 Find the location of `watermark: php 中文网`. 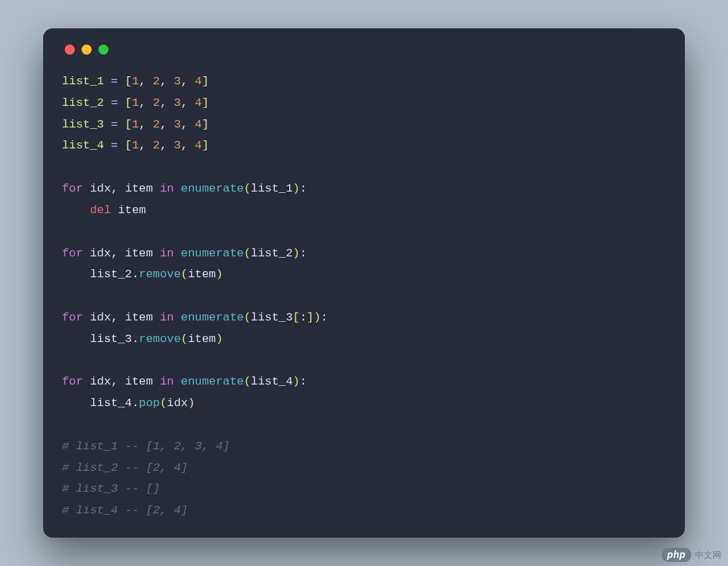

watermark: php 中文网 is located at coordinates (692, 555).